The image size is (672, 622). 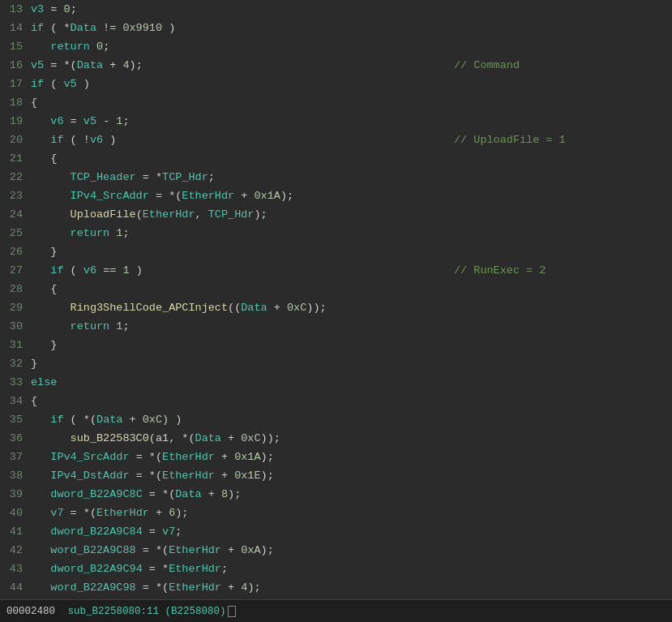 I want to click on line-number: 34, so click(x=15, y=401).